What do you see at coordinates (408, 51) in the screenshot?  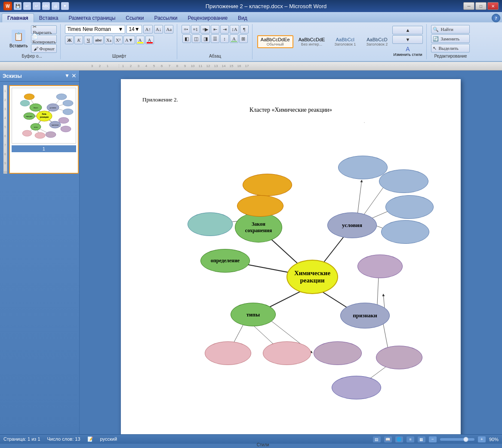 I see `change-styles-button: A Изменить стили` at bounding box center [408, 51].